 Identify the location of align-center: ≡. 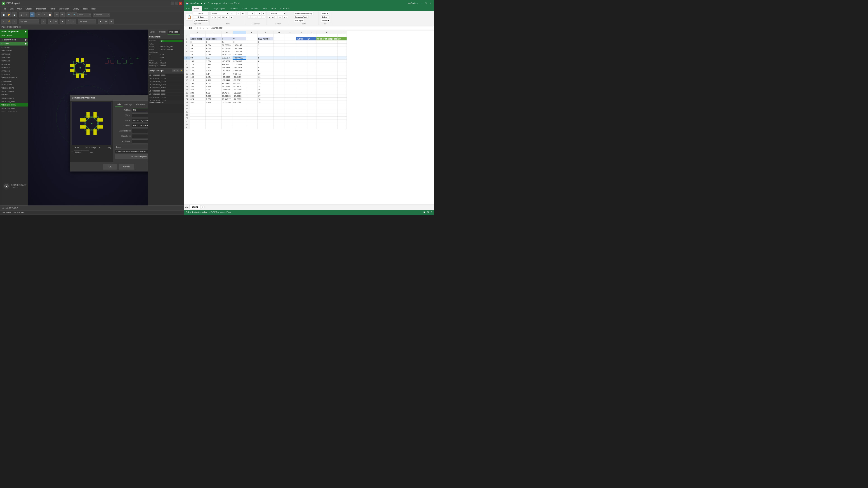
(252, 17).